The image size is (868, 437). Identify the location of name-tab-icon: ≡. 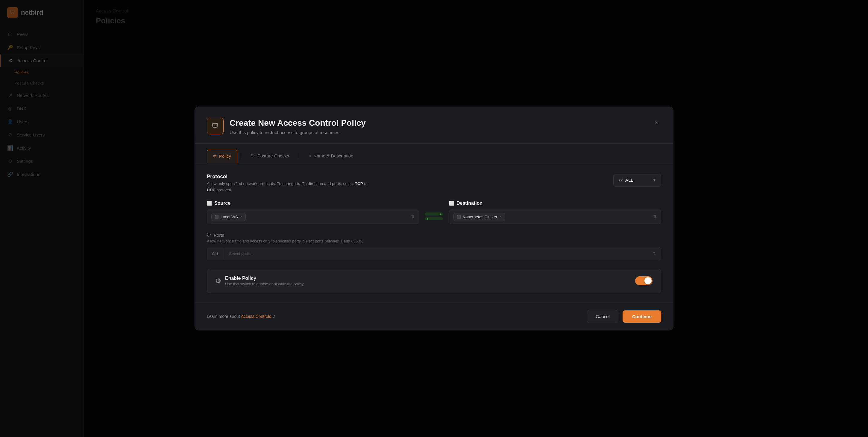
(310, 156).